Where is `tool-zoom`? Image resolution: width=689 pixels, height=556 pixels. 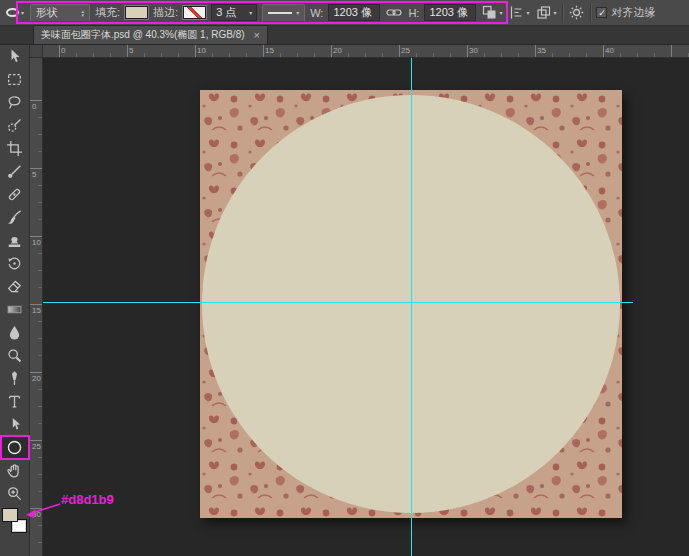
tool-zoom is located at coordinates (15, 494).